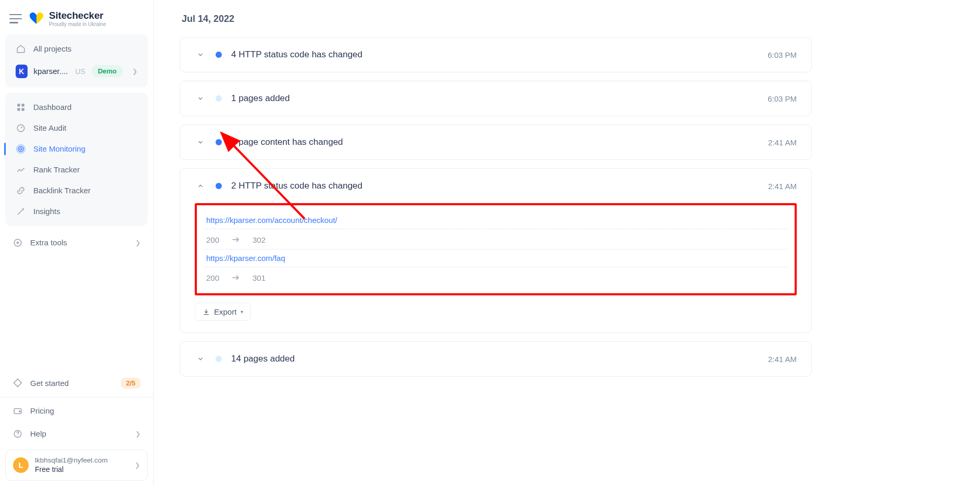 The width and height of the screenshot is (980, 486). I want to click on event-toggle: 4 HTTP status code has changed6:03 PM, so click(496, 55).